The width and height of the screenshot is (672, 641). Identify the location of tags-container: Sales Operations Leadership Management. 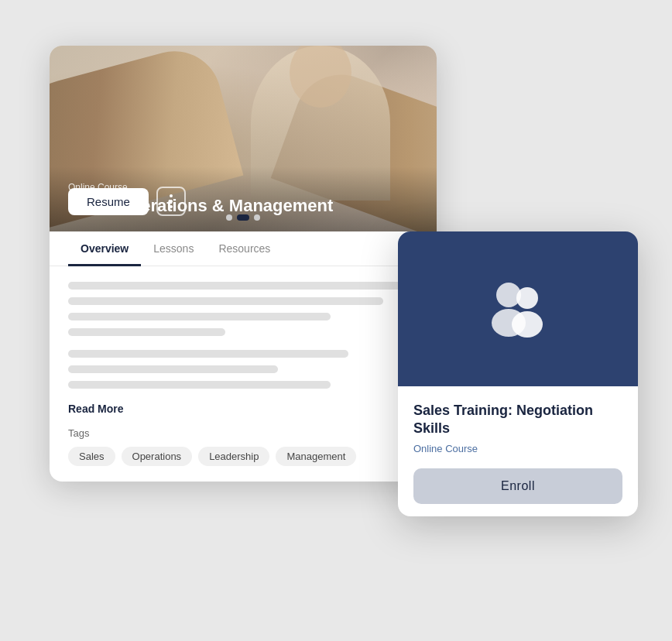
(243, 457).